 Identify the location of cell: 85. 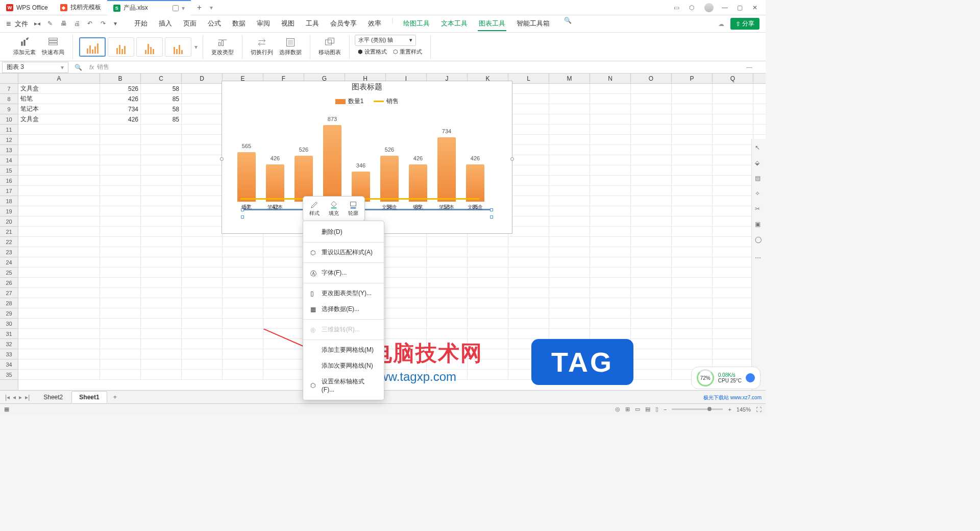
(161, 99).